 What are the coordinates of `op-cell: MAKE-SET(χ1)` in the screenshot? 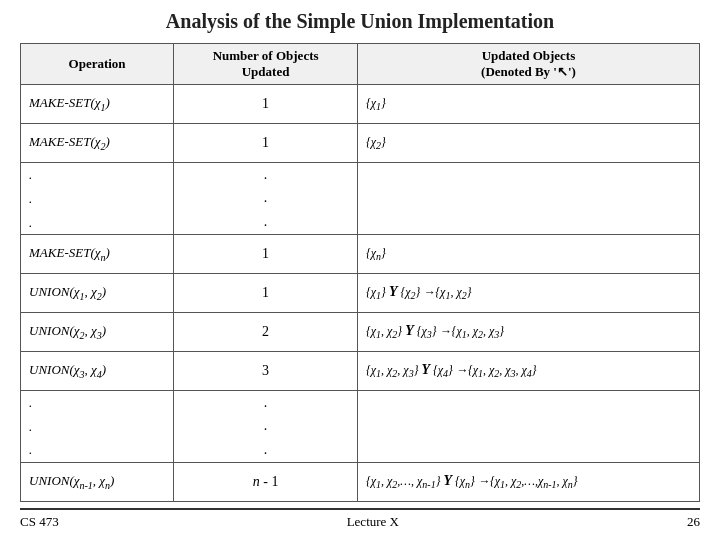 It's located at (98, 104).